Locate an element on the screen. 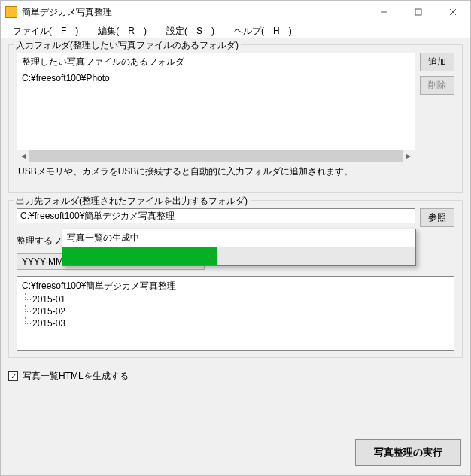  maximize-button is located at coordinates (418, 12).